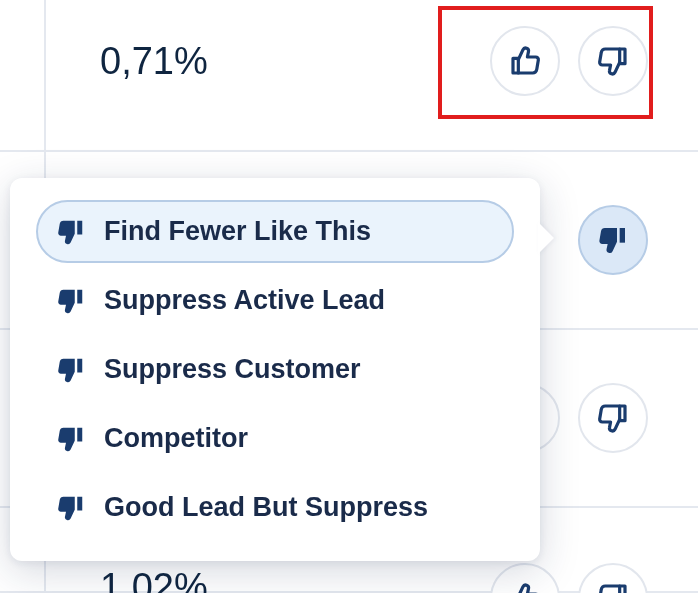 Image resolution: width=698 pixels, height=593 pixels. I want to click on menu-item-label: Find Fewer Like This, so click(238, 232).